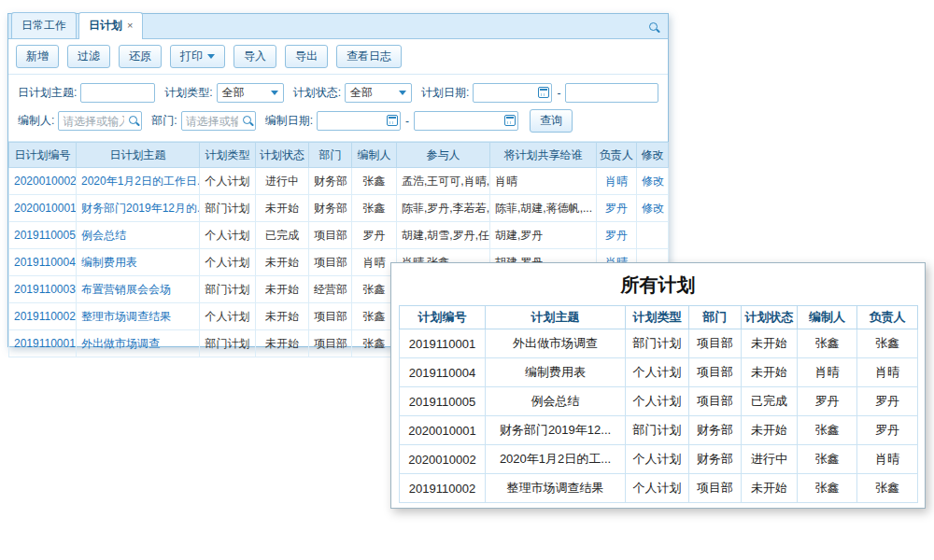 Image resolution: width=934 pixels, height=560 pixels. I want to click on cell: 整理市场调查结果, so click(138, 317).